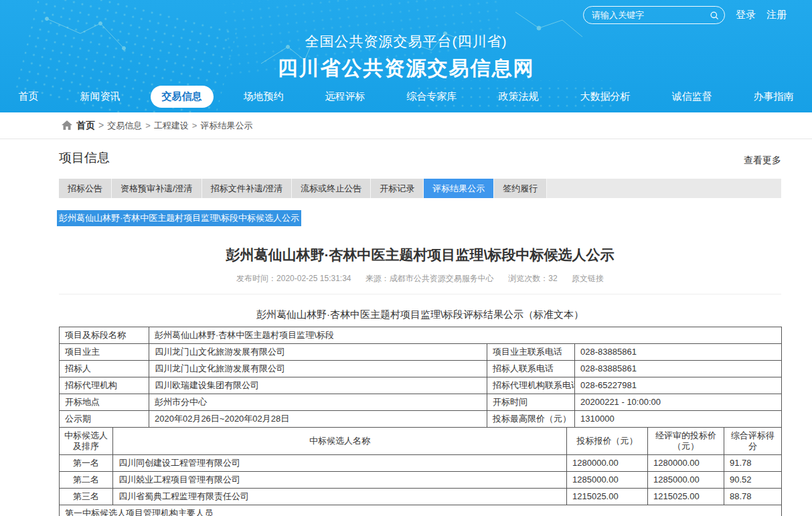 The height and width of the screenshot is (516, 812). I want to click on row-label: 招标人, so click(104, 369).